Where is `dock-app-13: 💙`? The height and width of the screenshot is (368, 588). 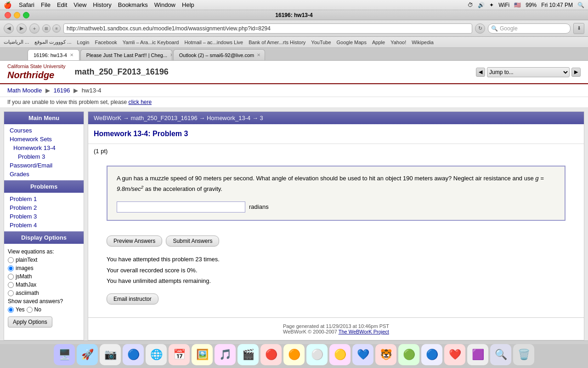 dock-app-13: 💙 is located at coordinates (363, 355).